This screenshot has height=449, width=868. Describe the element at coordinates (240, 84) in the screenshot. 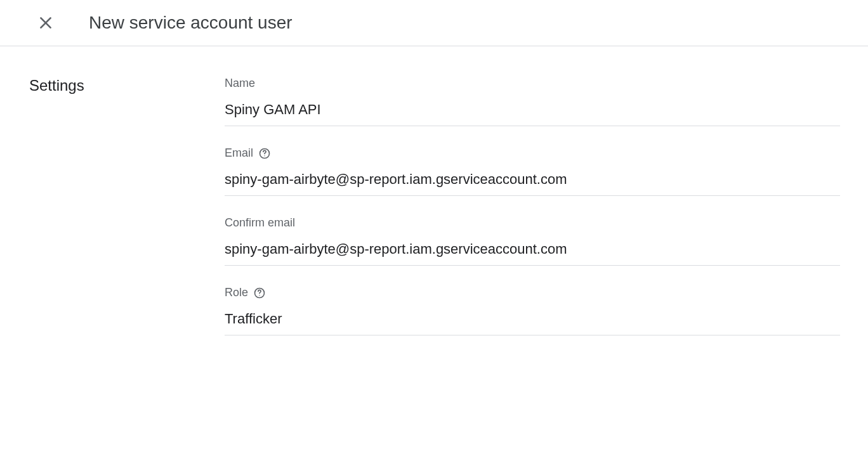

I see `name-label-text: Name` at that location.